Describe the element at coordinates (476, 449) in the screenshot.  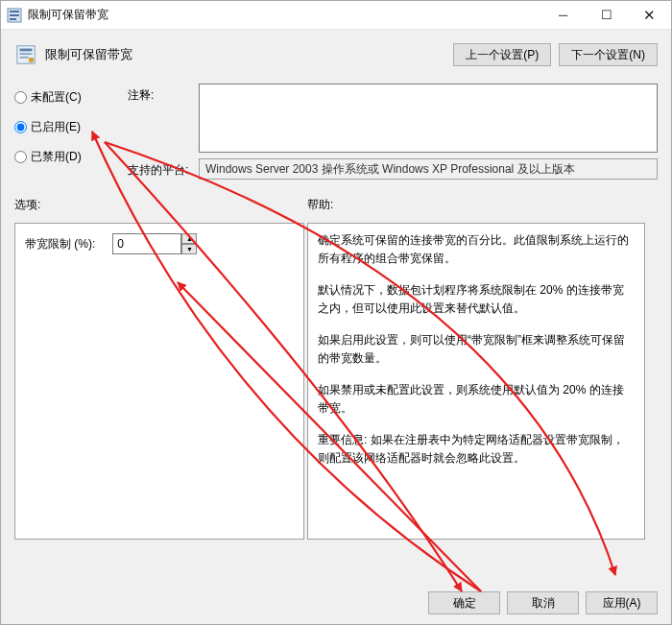
I see `help-text: 重要信息: 如果在注册表中为特定网络适配器设置带宽限制，则配置该网络适配器时就会…` at that location.